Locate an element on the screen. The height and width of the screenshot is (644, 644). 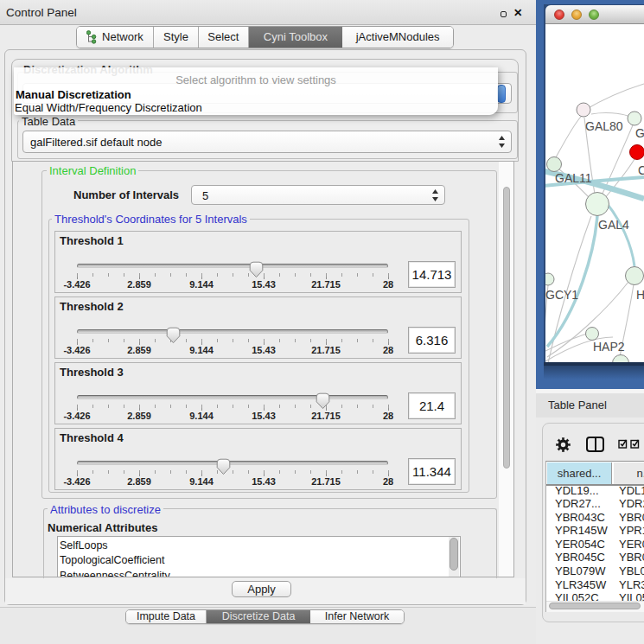
svg-text: GAL11 is located at coordinates (574, 178).